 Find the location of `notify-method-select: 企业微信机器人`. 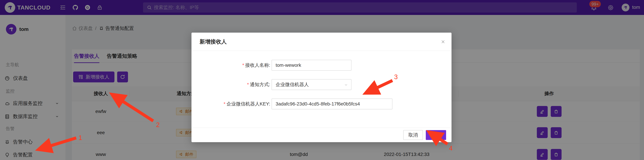

notify-method-select: 企业微信机器人 is located at coordinates (312, 85).